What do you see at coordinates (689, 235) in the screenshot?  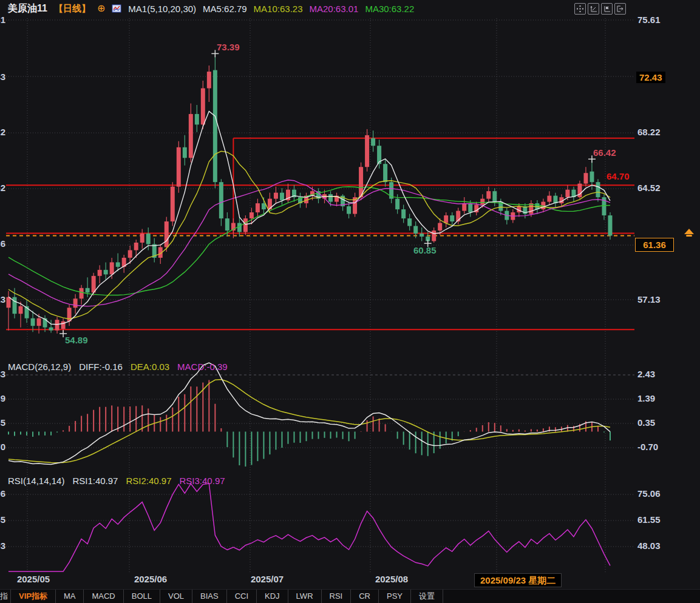 I see `price-up-arrow-base` at bounding box center [689, 235].